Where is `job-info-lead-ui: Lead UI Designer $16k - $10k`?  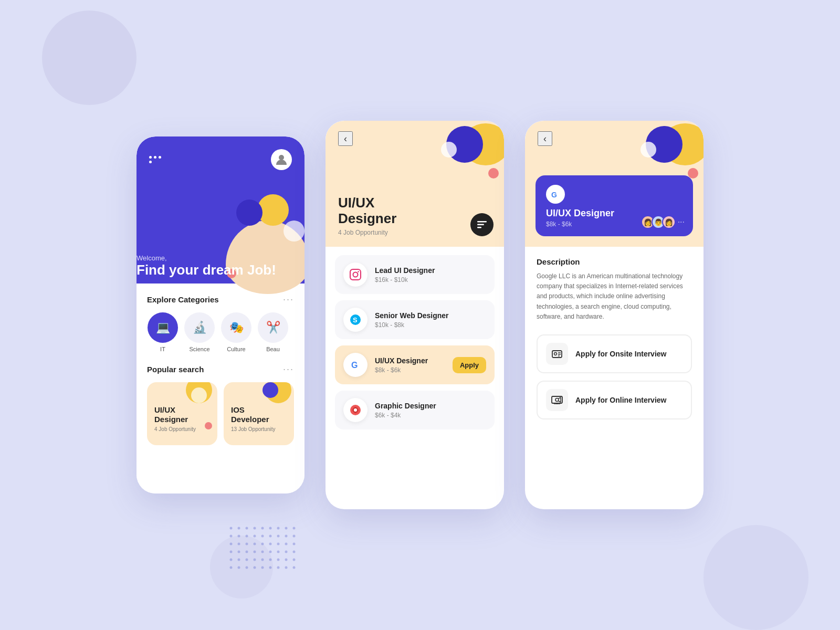
job-info-lead-ui: Lead UI Designer $16k - $10k is located at coordinates (430, 275).